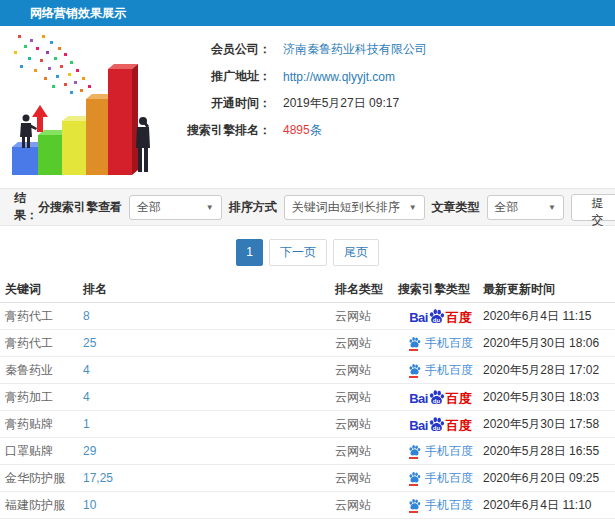  I want to click on col-rank: 排名, so click(209, 290).